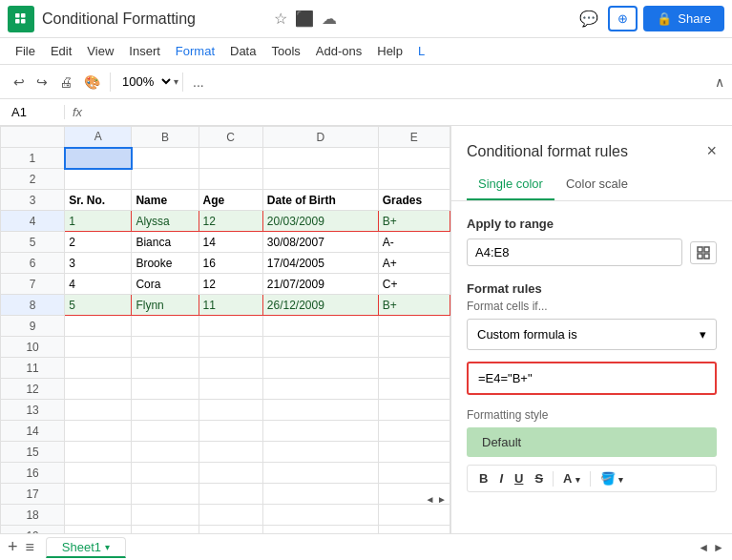 The height and width of the screenshot is (560, 732). What do you see at coordinates (414, 137) in the screenshot?
I see `col-header-e: E` at bounding box center [414, 137].